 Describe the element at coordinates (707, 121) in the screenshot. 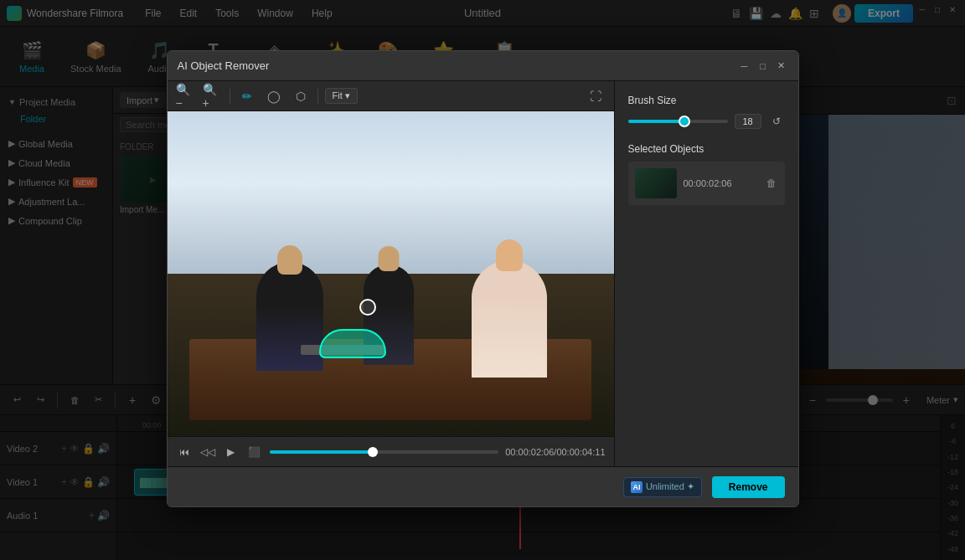

I see `brush-slider-row: ↺` at that location.